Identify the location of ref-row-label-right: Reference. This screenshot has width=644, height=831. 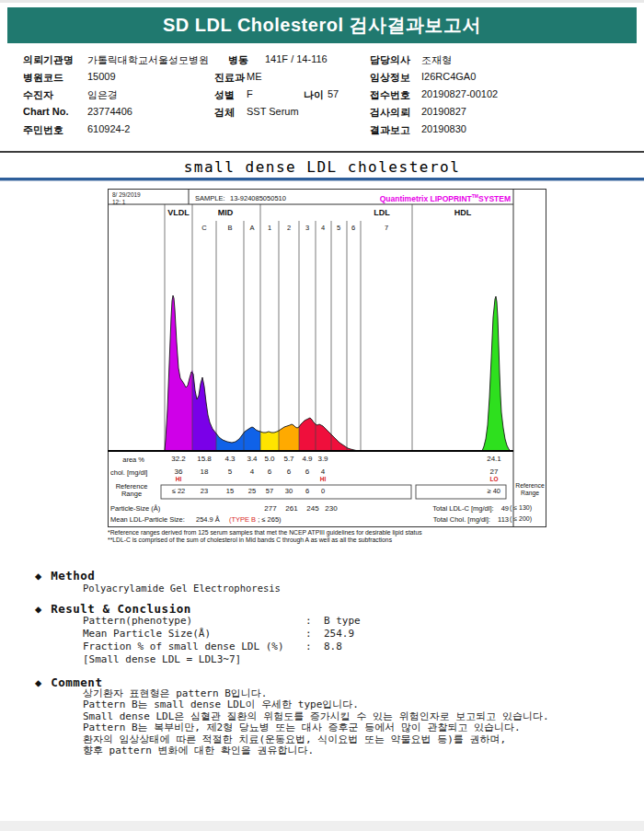
(530, 486).